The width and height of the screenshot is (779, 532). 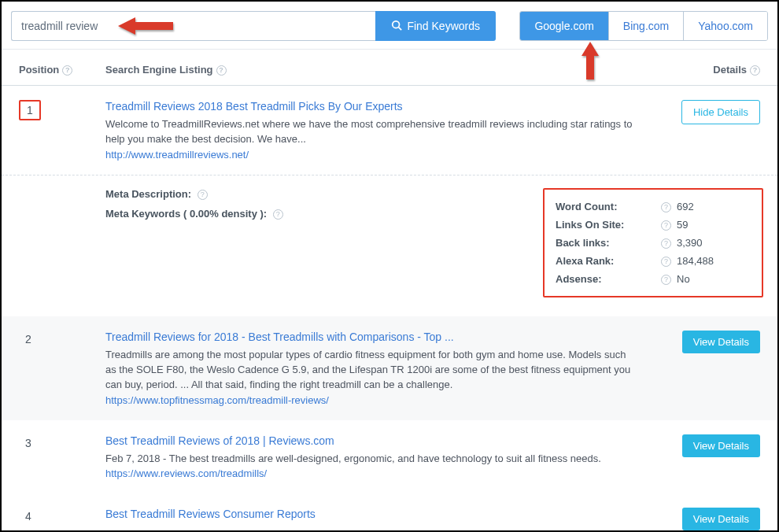 What do you see at coordinates (28, 516) in the screenshot?
I see `position-value: 4` at bounding box center [28, 516].